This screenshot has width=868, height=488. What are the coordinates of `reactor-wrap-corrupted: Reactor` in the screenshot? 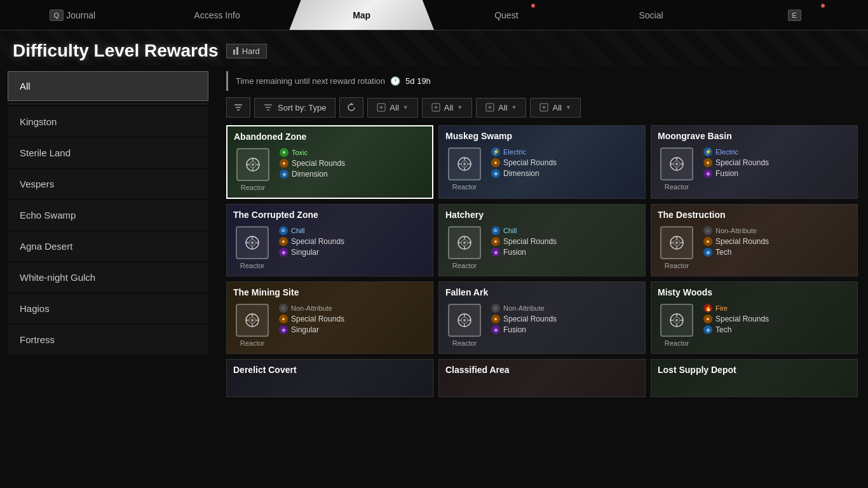 It's located at (252, 248).